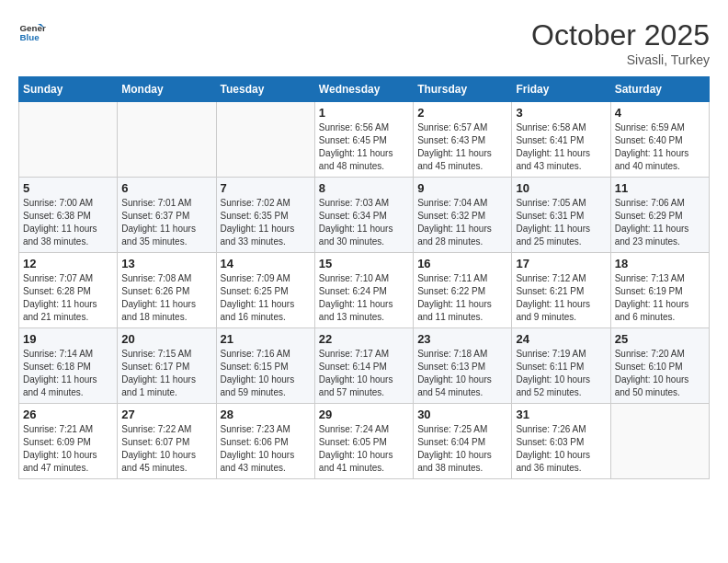  Describe the element at coordinates (364, 366) in the screenshot. I see `calendar-week-row: 19Sunrise: 7:14 AM Sunset: 6:18 PM Dayli…` at that location.